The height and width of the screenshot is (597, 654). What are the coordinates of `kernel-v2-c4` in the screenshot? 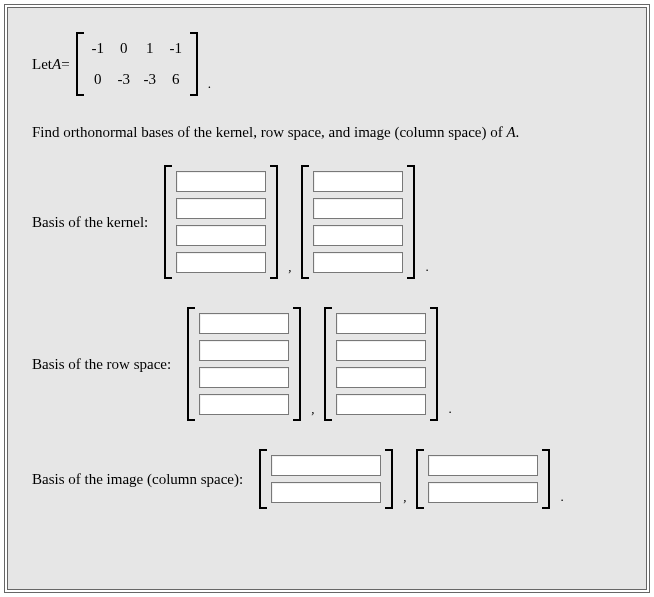 It's located at (358, 262).